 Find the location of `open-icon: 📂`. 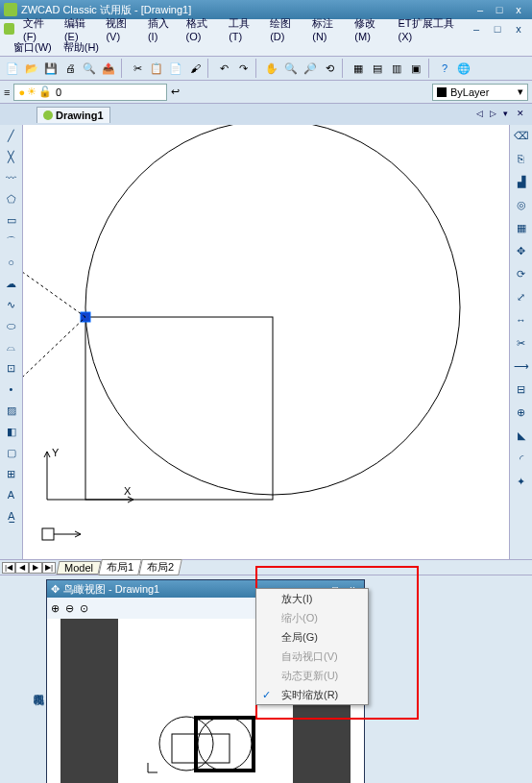

open-icon: 📂 is located at coordinates (32, 68).